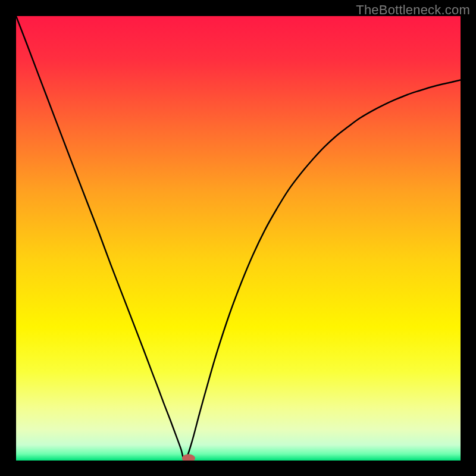 The width and height of the screenshot is (476, 476). Describe the element at coordinates (413, 10) in the screenshot. I see `watermark-text: TheBottleneck.com` at that location.